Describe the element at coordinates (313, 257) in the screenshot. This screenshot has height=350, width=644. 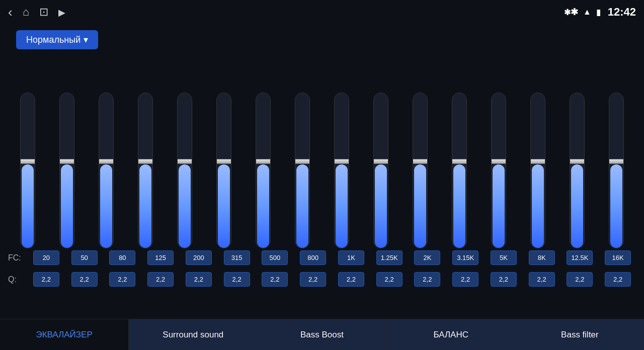
I see `fc-btn-800: 800` at that location.